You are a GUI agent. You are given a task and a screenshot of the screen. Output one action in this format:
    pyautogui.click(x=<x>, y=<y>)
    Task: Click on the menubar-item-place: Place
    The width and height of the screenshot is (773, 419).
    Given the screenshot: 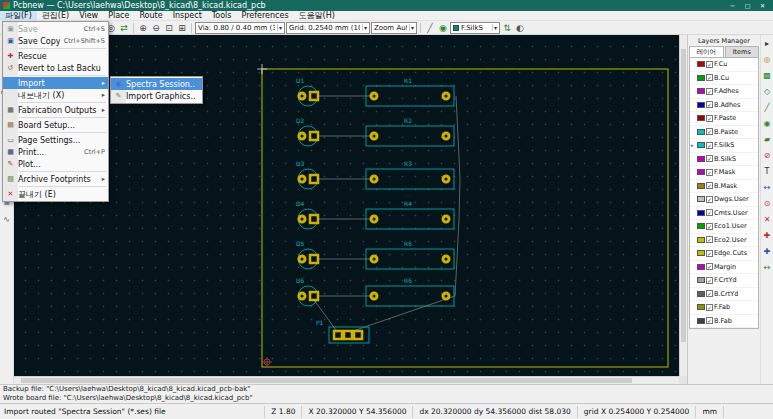 What is the action you would take?
    pyautogui.click(x=118, y=16)
    